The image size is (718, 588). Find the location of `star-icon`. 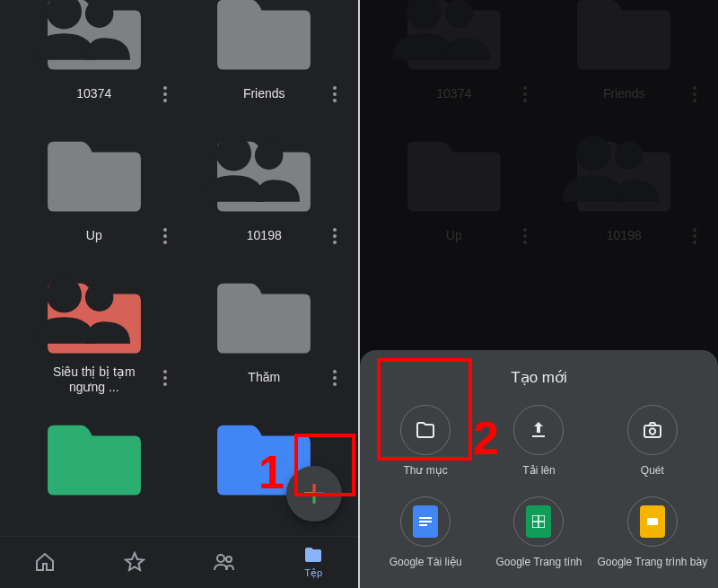

star-icon is located at coordinates (135, 562).